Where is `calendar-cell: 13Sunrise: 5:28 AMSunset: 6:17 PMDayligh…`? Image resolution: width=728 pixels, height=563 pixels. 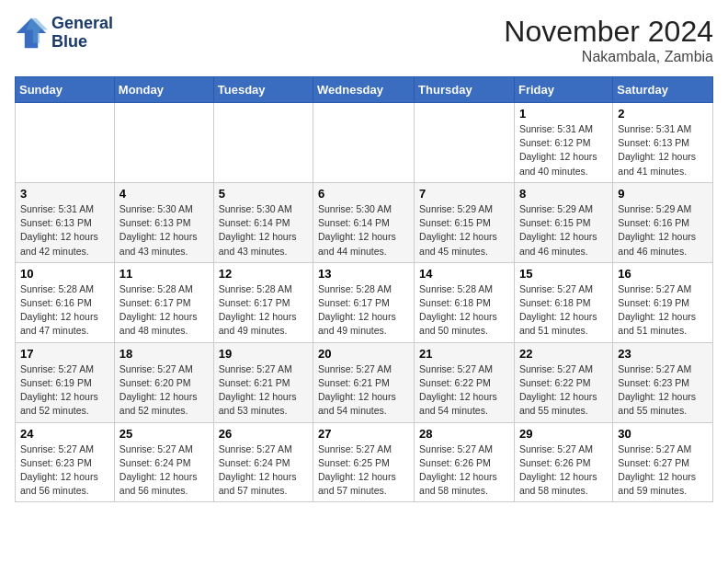
calendar-cell: 13Sunrise: 5:28 AMSunset: 6:17 PMDayligh… is located at coordinates (364, 302).